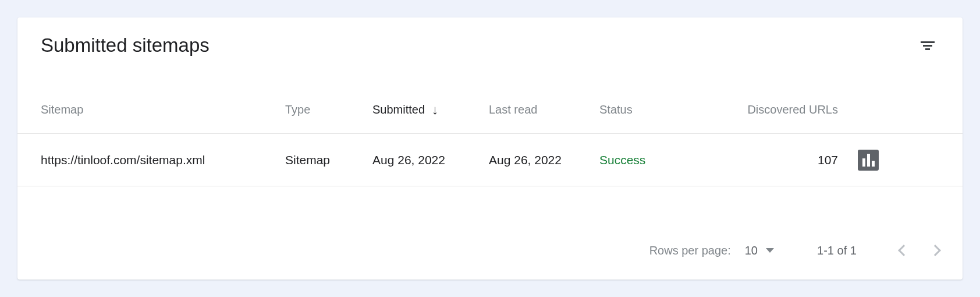 The image size is (980, 297). What do you see at coordinates (163, 160) in the screenshot?
I see `cell-sitemap: https://tinloof.com/sitemap.xml` at bounding box center [163, 160].